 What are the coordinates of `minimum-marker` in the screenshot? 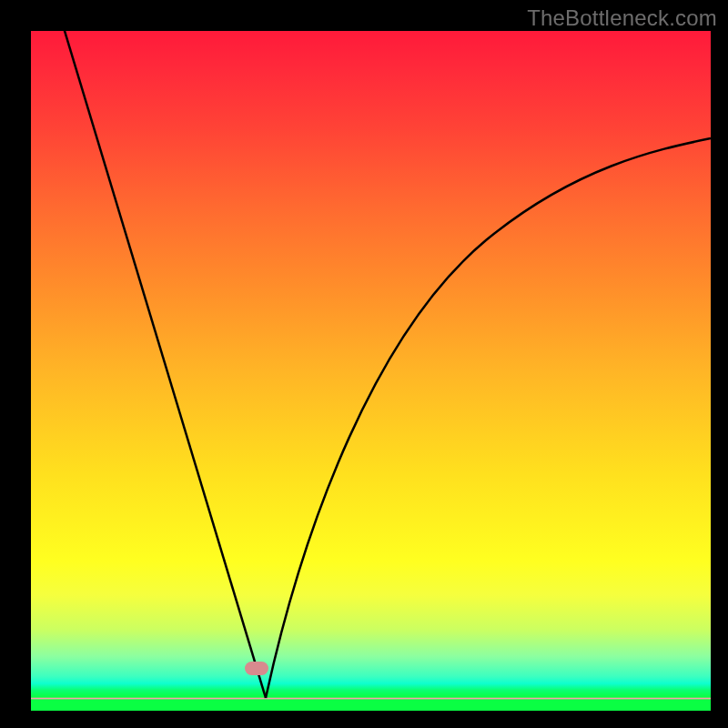 It's located at (257, 668).